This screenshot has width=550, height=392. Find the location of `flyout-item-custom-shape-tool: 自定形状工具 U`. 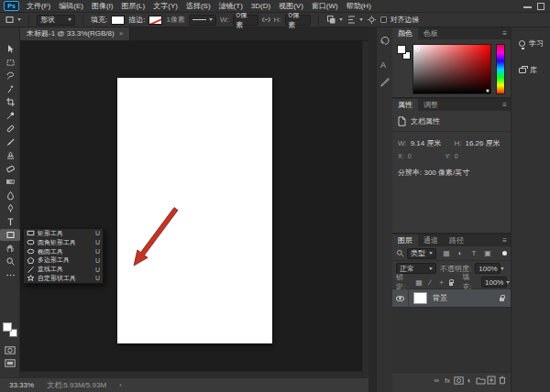

flyout-item-custom-shape-tool: 自定形状工具 U is located at coordinates (63, 278).